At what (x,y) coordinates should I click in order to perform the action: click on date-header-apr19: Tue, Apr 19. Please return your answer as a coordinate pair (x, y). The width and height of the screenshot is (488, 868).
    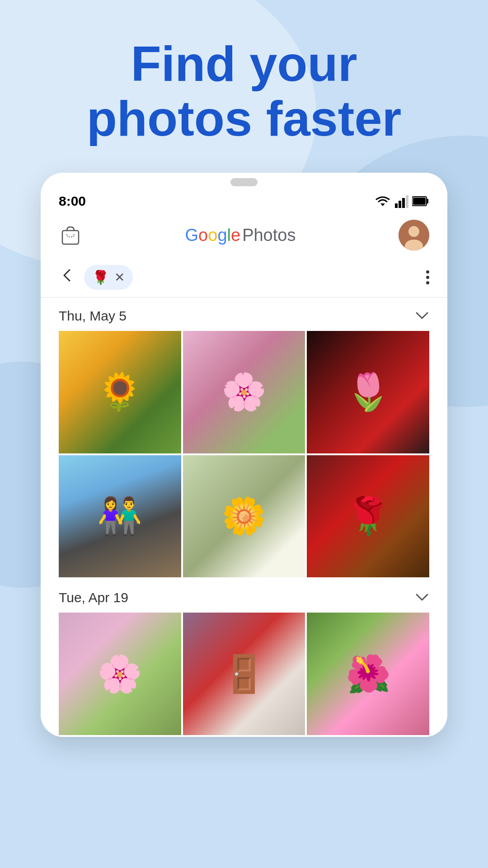
    Looking at the image, I should click on (244, 596).